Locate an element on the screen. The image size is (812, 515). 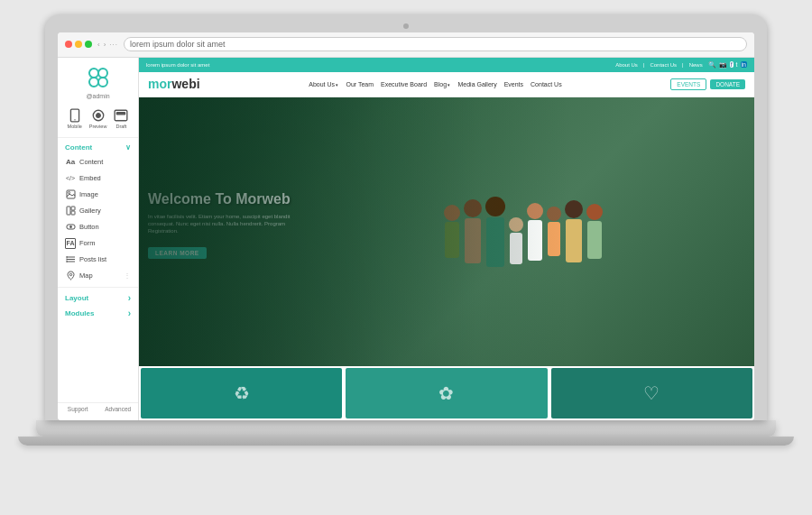
top-bar-icons: 🔍 📷 f t in is located at coordinates (727, 65).